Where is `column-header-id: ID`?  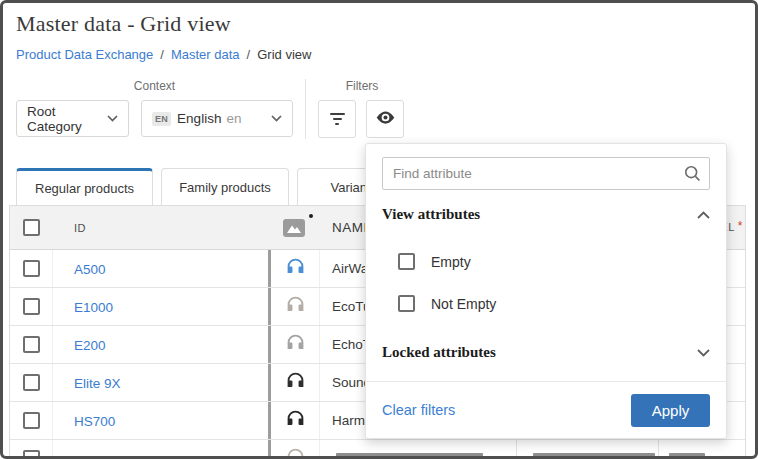
column-header-id: ID is located at coordinates (160, 228).